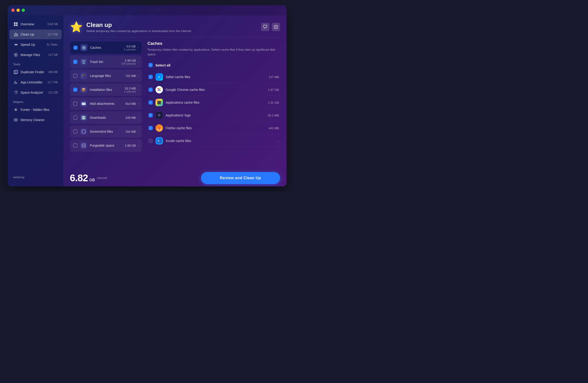 The image size is (588, 383). Describe the element at coordinates (36, 82) in the screenshot. I see `sidebar-item-appuninstaller: App Uninstaller 11.7 GB` at that location.